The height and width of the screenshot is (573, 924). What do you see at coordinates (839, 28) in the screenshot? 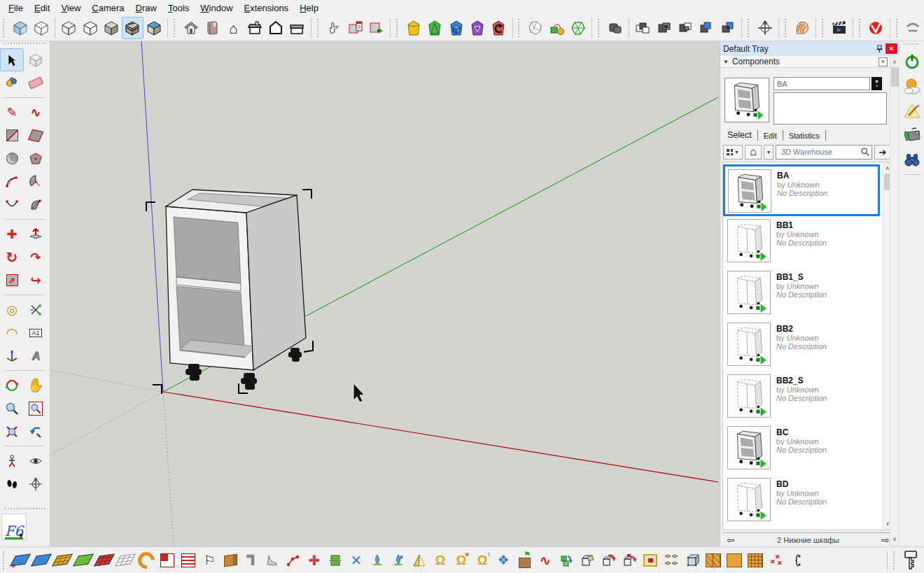
I see `clapperboard-button` at bounding box center [839, 28].